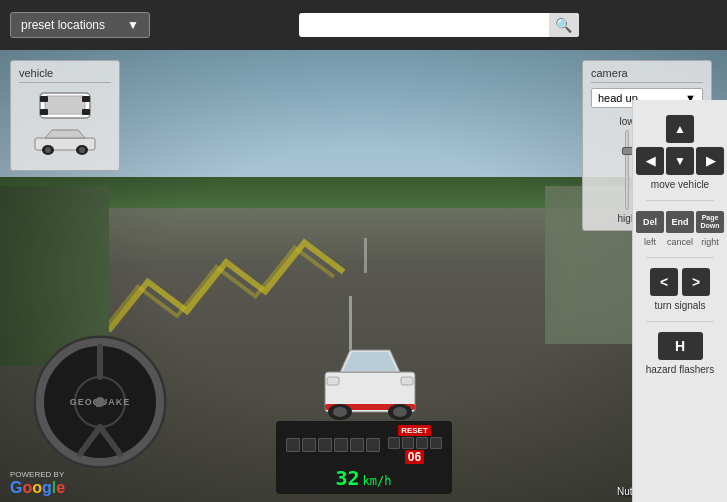 The width and height of the screenshot is (727, 502). Describe the element at coordinates (100, 402) in the screenshot. I see `steering-wheel: GEOQUAKE` at that location.